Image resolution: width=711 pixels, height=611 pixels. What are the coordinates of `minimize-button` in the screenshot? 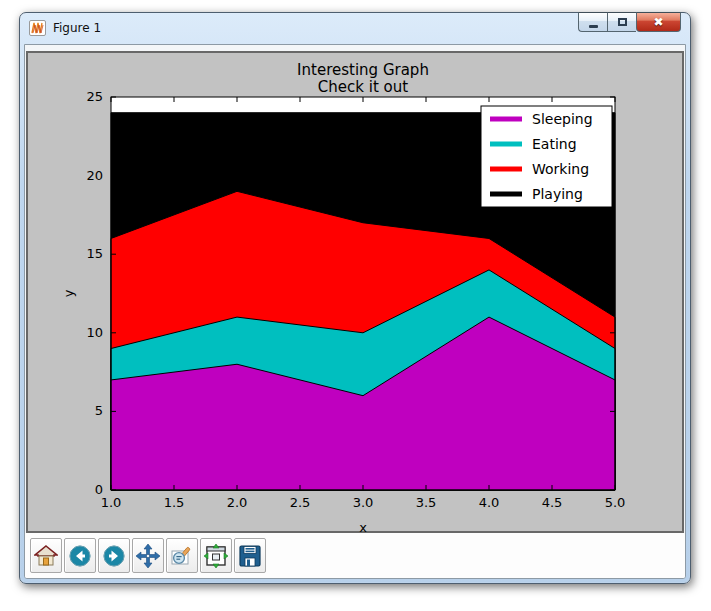 It's located at (592, 22).